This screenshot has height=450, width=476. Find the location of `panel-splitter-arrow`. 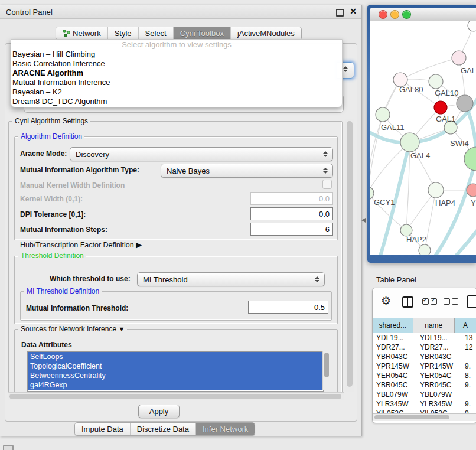

panel-splitter-arrow is located at coordinates (364, 220).